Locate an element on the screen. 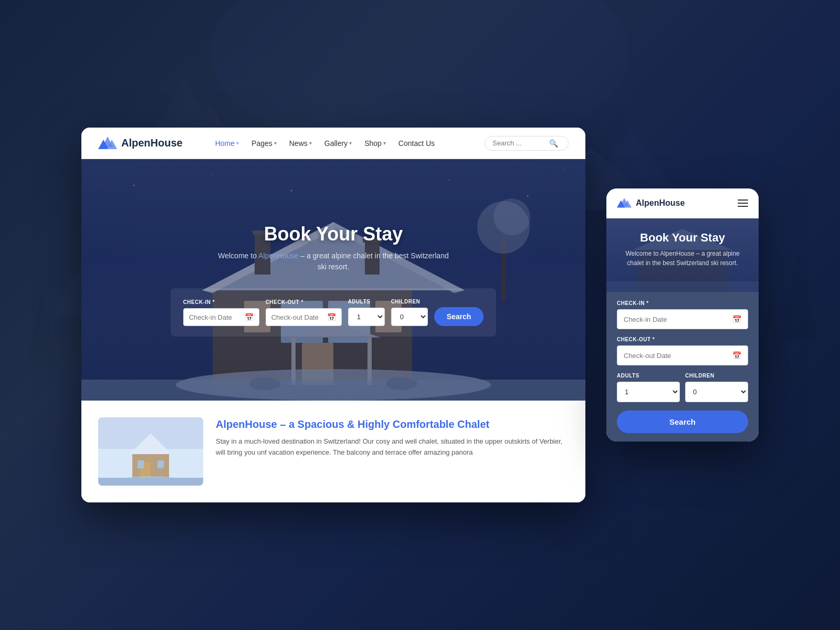  mobile-children-label: CHILDREN is located at coordinates (717, 376).